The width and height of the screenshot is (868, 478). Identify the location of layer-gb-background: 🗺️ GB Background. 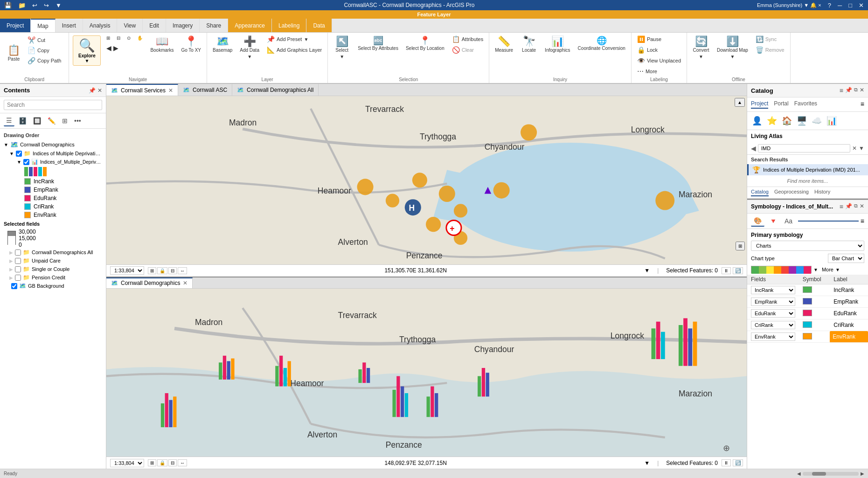
(53, 286).